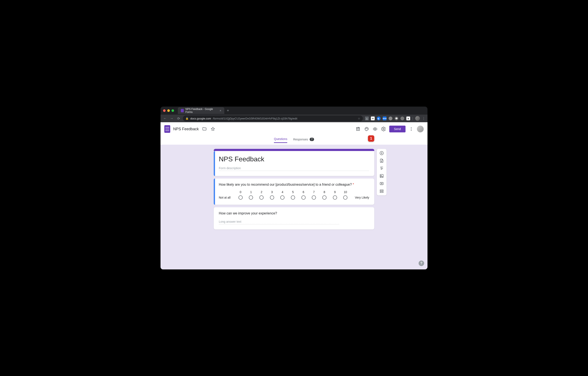 The width and height of the screenshot is (588, 376). I want to click on new-tab-button: +, so click(228, 111).